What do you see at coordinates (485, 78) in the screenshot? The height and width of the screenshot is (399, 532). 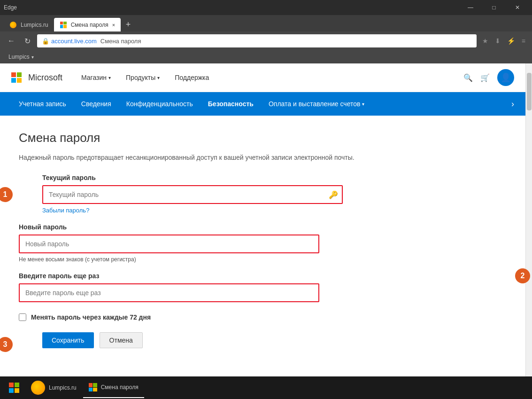 I see `cart-icon: 🛒` at bounding box center [485, 78].